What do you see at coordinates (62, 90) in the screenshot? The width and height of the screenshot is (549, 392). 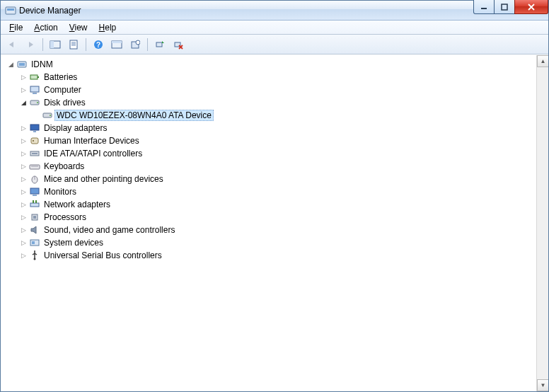 I see `tree-category-label: Computer` at bounding box center [62, 90].